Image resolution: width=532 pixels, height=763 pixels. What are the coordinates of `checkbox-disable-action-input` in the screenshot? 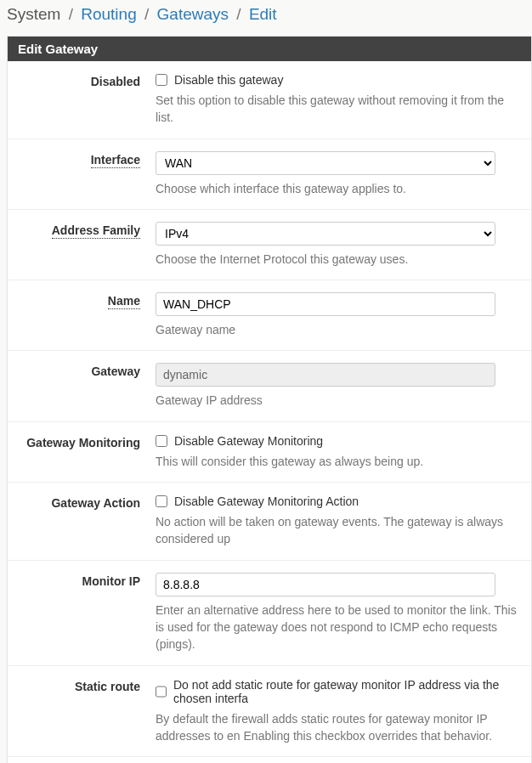 It's located at (161, 501).